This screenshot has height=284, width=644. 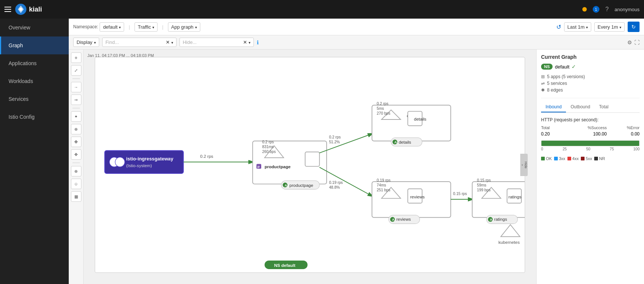 I want to click on sidebar-item-overview: Overview, so click(x=34, y=28).